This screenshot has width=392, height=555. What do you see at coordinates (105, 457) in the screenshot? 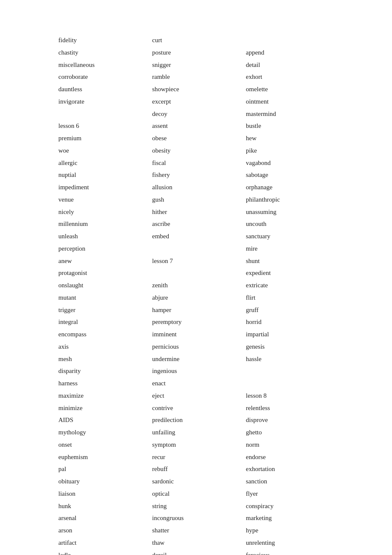
I see `word-cell: euphemism` at bounding box center [105, 457].